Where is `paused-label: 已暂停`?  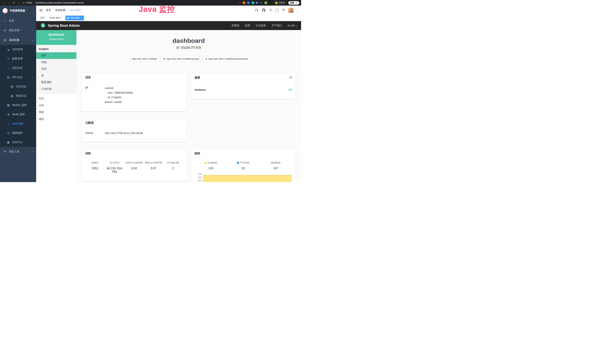 paused-label: 已暂停 is located at coordinates (282, 3).